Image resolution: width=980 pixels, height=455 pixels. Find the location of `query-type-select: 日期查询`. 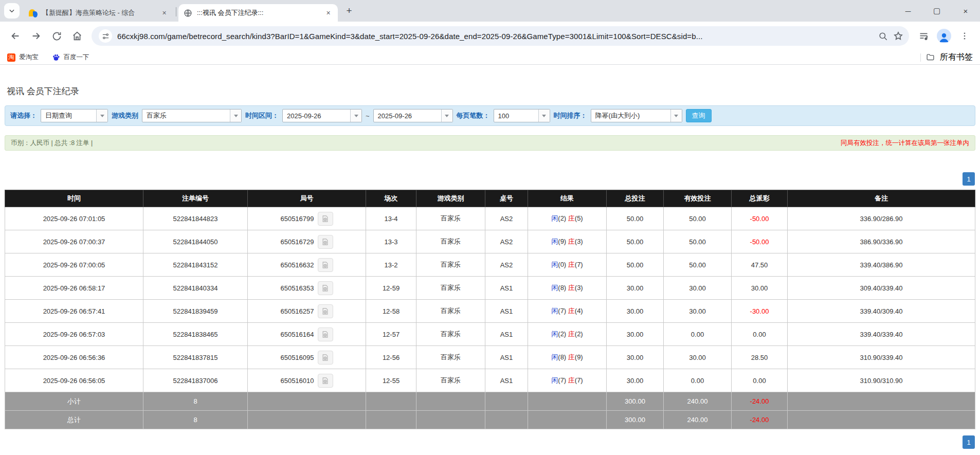

query-type-select: 日期查询 is located at coordinates (74, 116).